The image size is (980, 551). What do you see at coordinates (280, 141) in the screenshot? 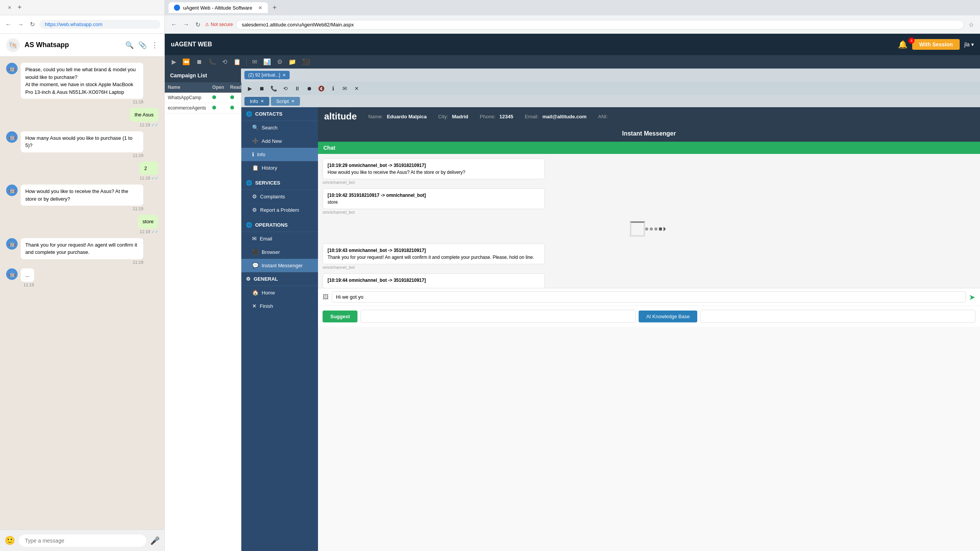
I see `sidebar-item-add-new: ➕ Add New` at bounding box center [280, 141].